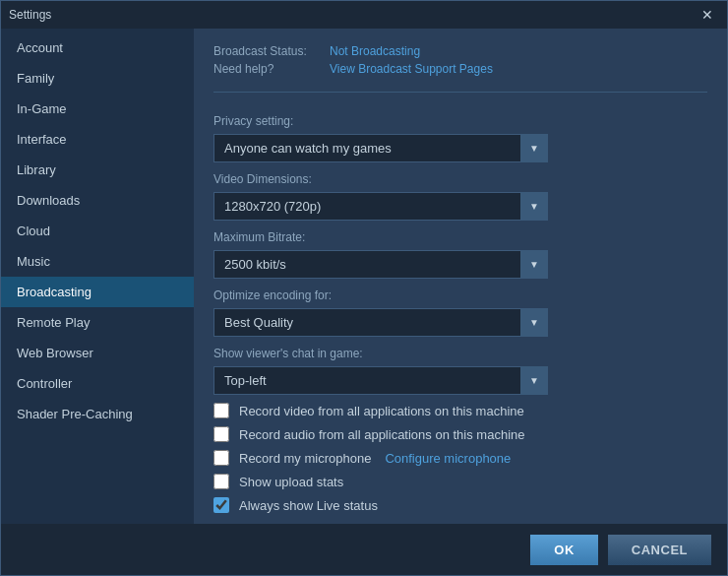 The width and height of the screenshot is (728, 576). What do you see at coordinates (381, 207) in the screenshot?
I see `video-dim-dropdown-wrapper: 1280x720 (720p)1920x1080 (1080p)854x480 …` at bounding box center [381, 207].